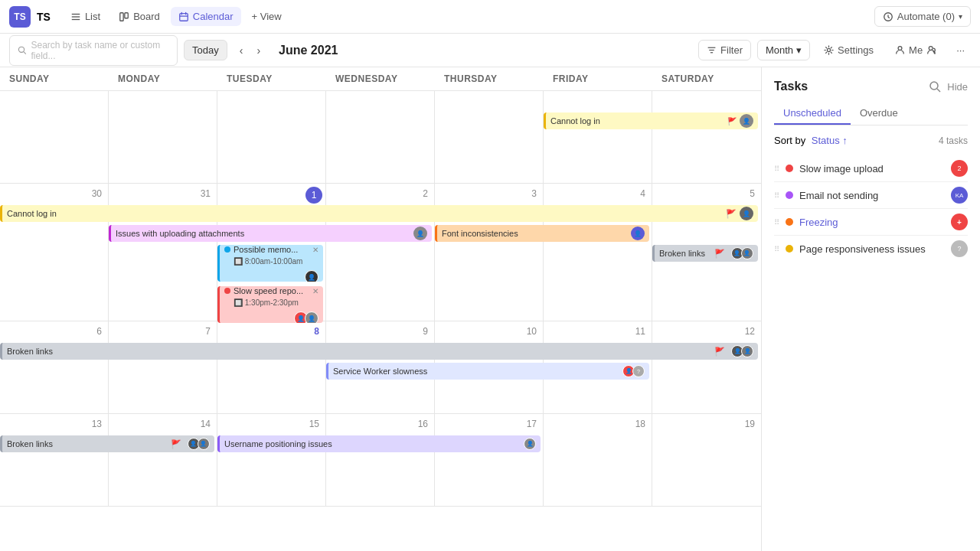 Image resolution: width=980 pixels, height=551 pixels. I want to click on event-title: Issues with uploading attachments, so click(263, 233).